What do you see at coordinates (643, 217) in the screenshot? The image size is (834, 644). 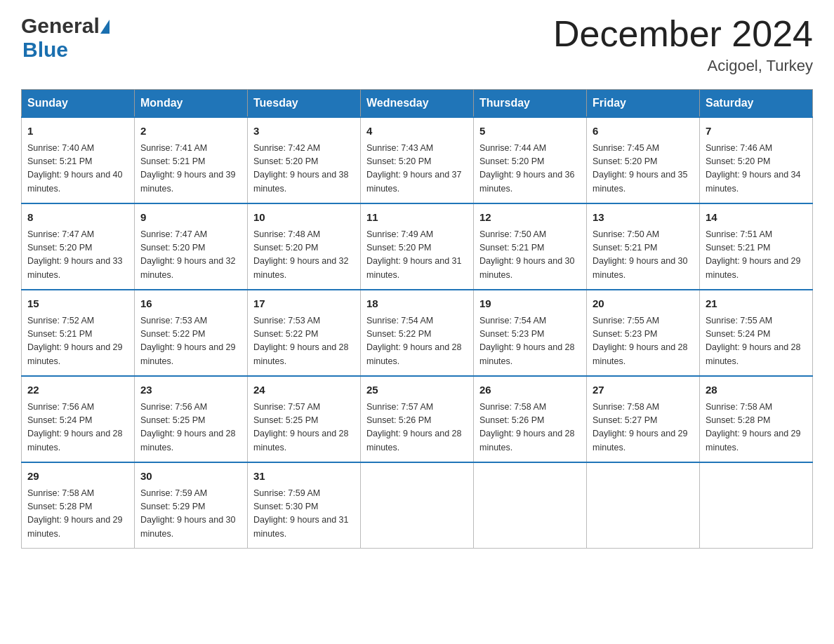 I see `day-number: 13` at bounding box center [643, 217].